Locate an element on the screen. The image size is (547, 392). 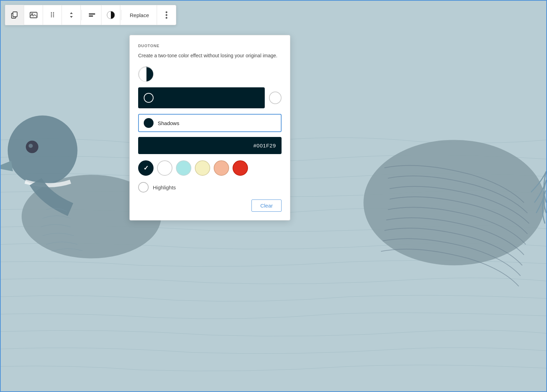
swatch-white is located at coordinates (165, 168).